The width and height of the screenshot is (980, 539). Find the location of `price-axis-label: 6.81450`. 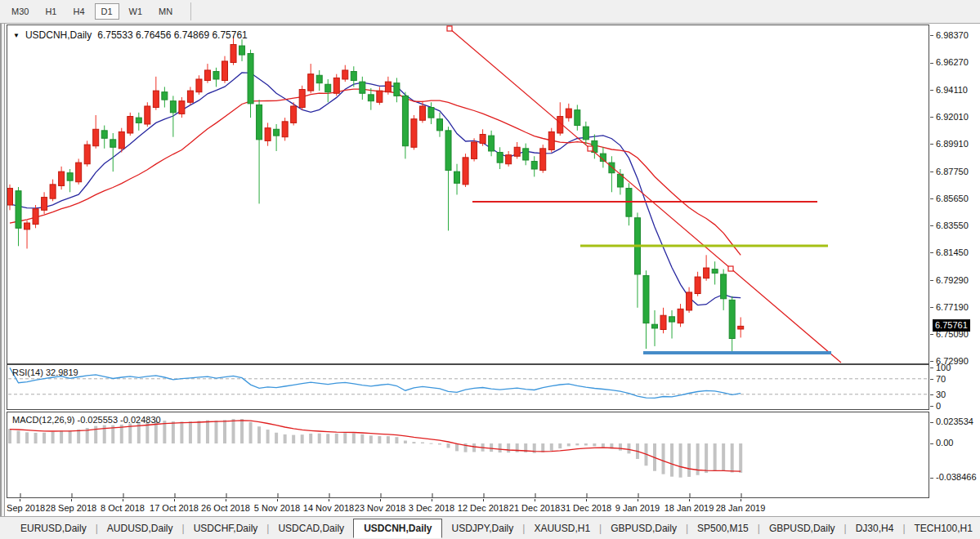

price-axis-label: 6.81450 is located at coordinates (952, 252).